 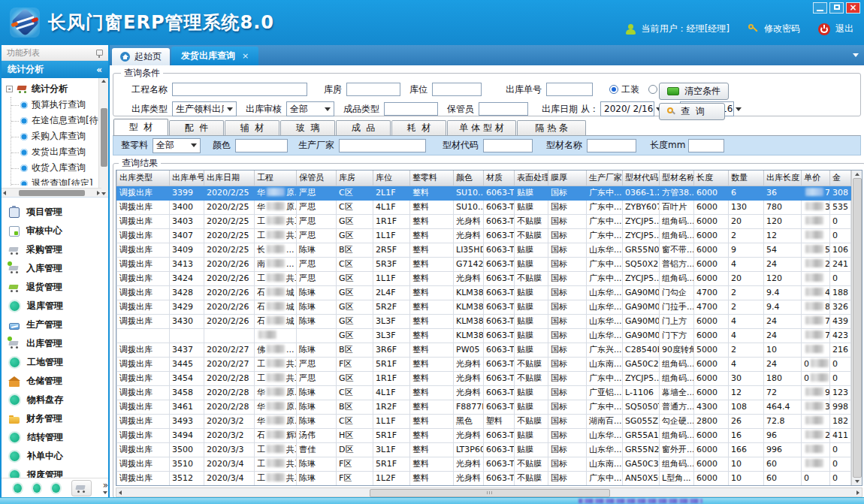 I want to click on column-header: 型材代码, so click(x=642, y=178).